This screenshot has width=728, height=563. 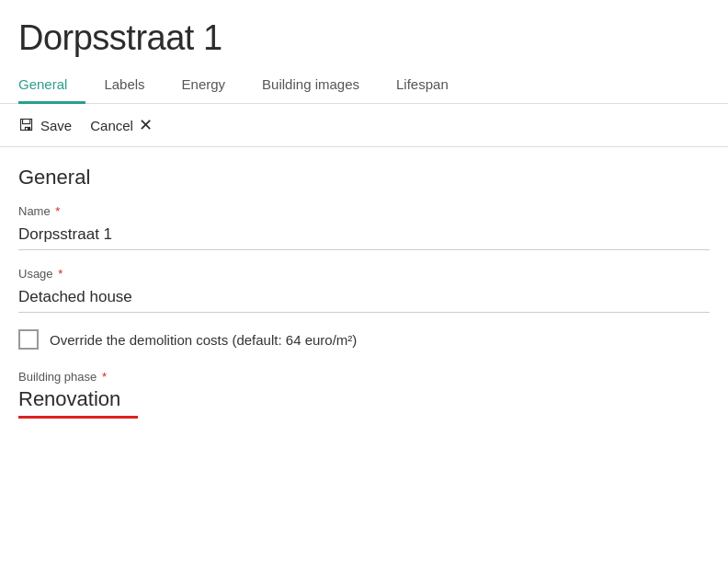 What do you see at coordinates (364, 86) in the screenshot?
I see `tabs-bar: General Labels Energy Building images Li…` at bounding box center [364, 86].